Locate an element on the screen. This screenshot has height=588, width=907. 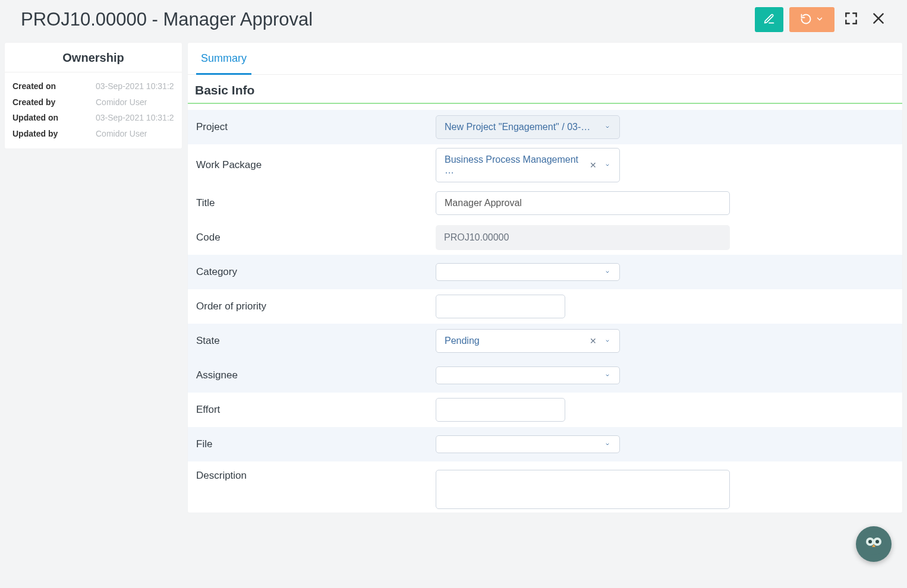
meta-label: Updated by is located at coordinates (54, 134).